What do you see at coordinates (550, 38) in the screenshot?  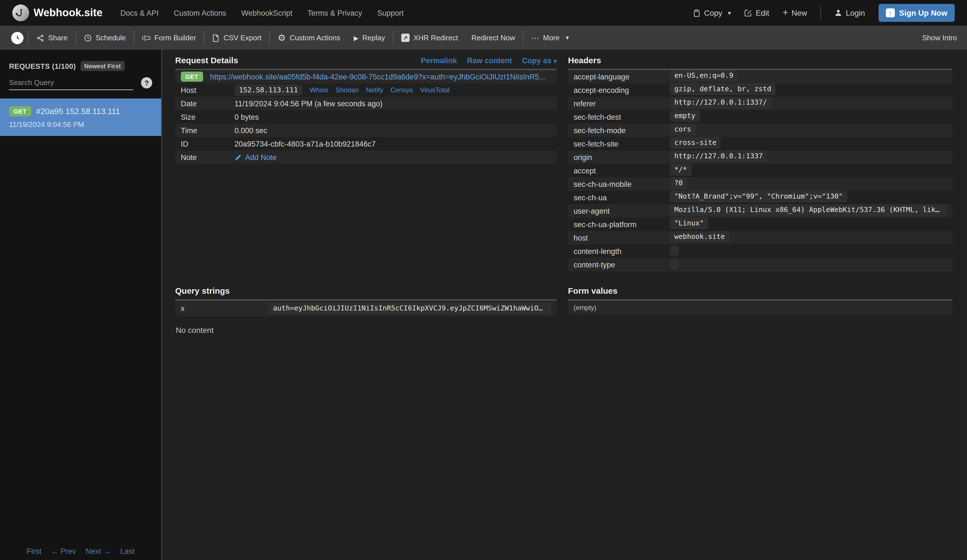 I see `more-dropdown: More` at bounding box center [550, 38].